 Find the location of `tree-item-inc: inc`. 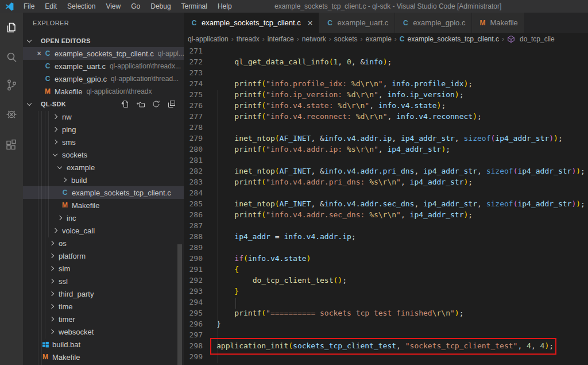

tree-item-inc: inc is located at coordinates (103, 218).